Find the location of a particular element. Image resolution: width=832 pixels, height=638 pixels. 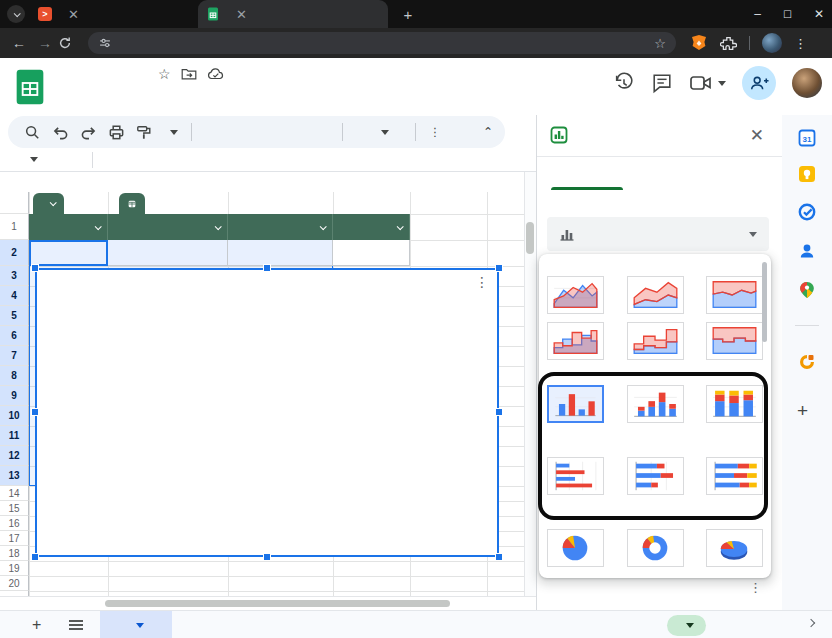

print-button is located at coordinates (116, 132).